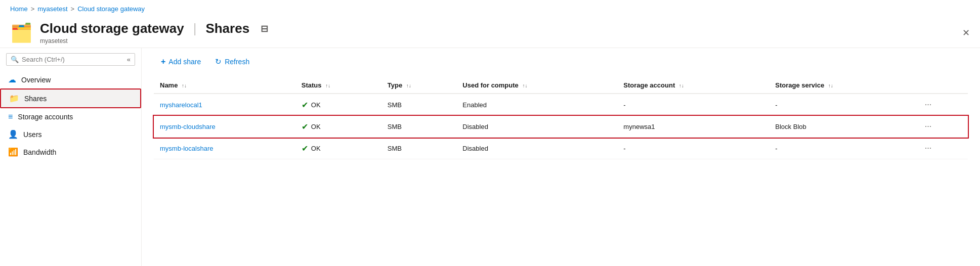 This screenshot has height=266, width=980. I want to click on table-row: mysmb-localshare✔OKSMBDisabled--···, so click(561, 149).